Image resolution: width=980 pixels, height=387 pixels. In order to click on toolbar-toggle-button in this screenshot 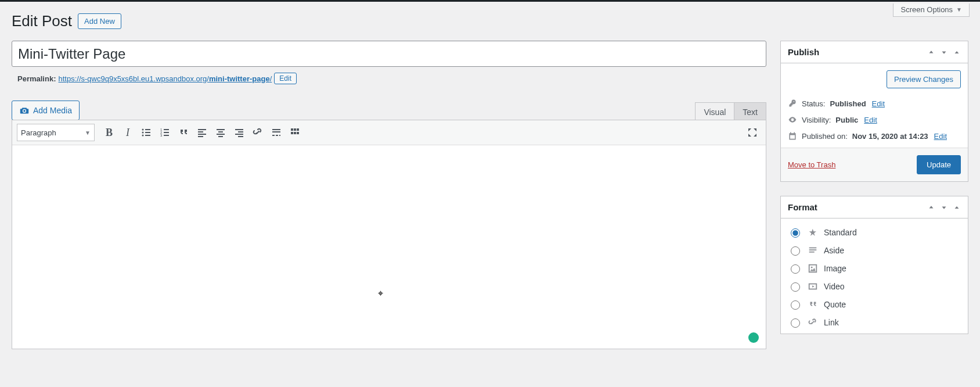, I will do `click(295, 132)`.